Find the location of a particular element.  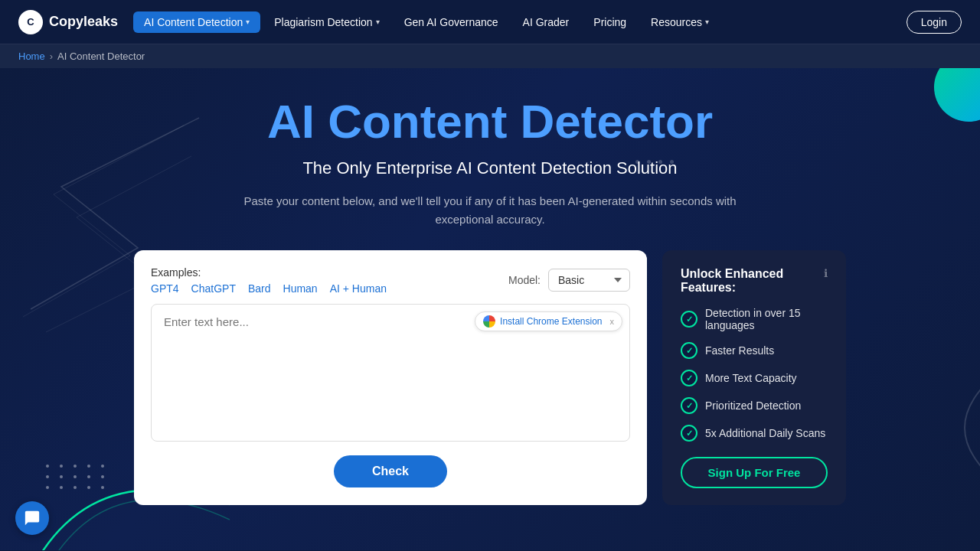

close-icon: x is located at coordinates (612, 321).